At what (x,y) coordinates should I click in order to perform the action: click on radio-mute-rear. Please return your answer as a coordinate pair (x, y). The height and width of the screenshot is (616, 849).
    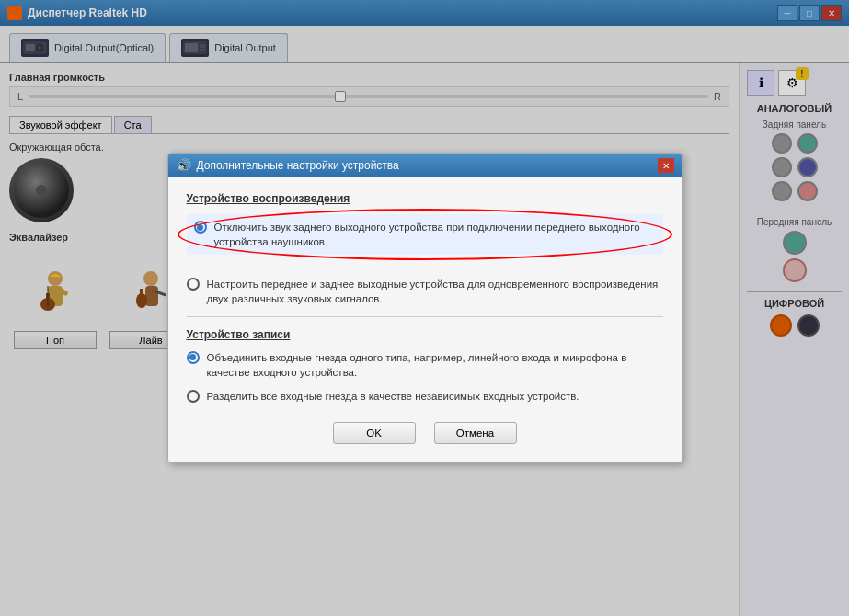
    Looking at the image, I should click on (201, 227).